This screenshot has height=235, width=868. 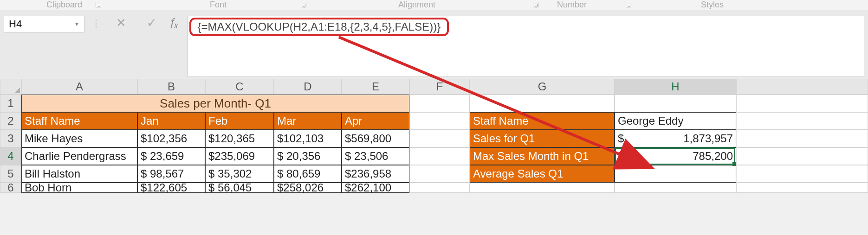 I want to click on cell-D2: Mar, so click(x=308, y=121).